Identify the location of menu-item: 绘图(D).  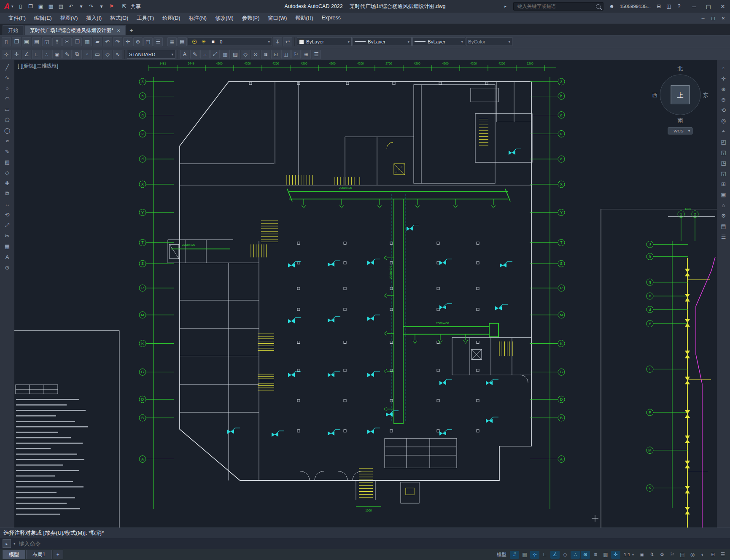
(171, 19).